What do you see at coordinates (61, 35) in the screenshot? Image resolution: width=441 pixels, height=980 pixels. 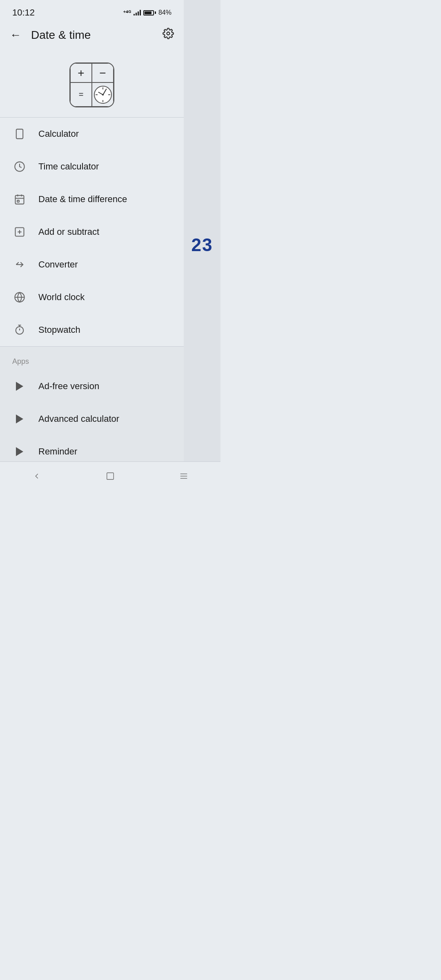 I see `page-title: Date & time` at bounding box center [61, 35].